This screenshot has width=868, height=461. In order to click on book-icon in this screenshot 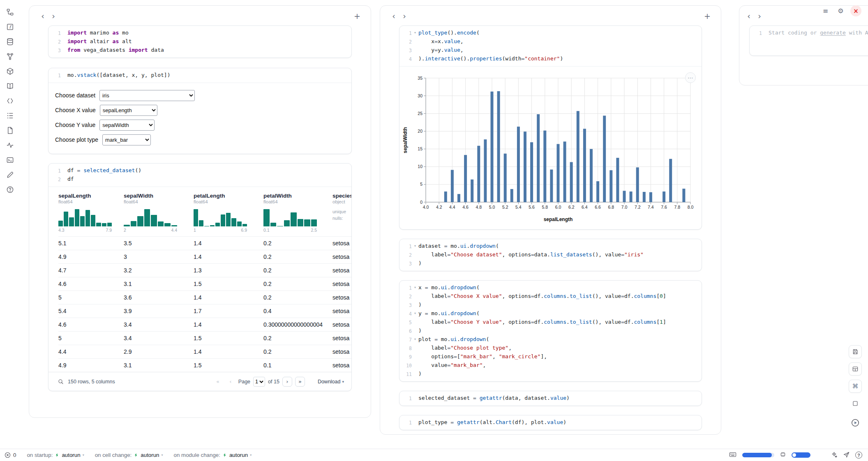, I will do `click(10, 86)`.